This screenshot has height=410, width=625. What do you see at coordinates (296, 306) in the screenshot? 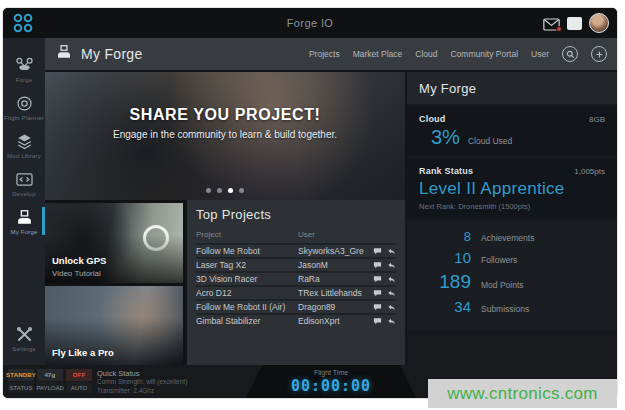
I see `table-row: Follow Me Robot II (Air) Dragon89` at bounding box center [296, 306].